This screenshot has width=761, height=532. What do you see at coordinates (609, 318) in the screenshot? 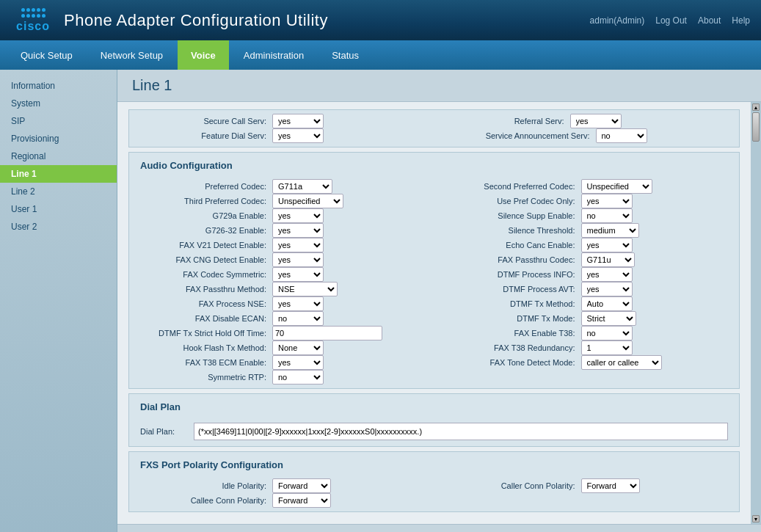
I see `dtmf-tx-mode-select: StrictNormal` at bounding box center [609, 318].